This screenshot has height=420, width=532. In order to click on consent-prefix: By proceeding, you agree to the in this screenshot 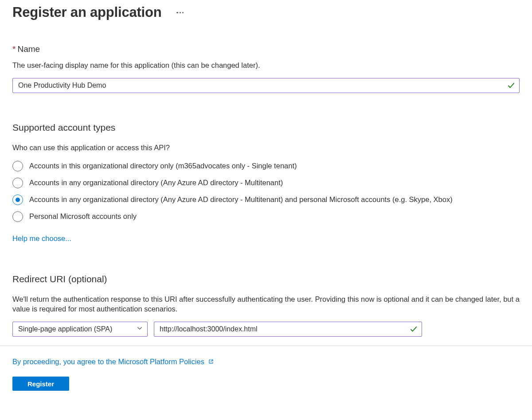, I will do `click(66, 362)`.